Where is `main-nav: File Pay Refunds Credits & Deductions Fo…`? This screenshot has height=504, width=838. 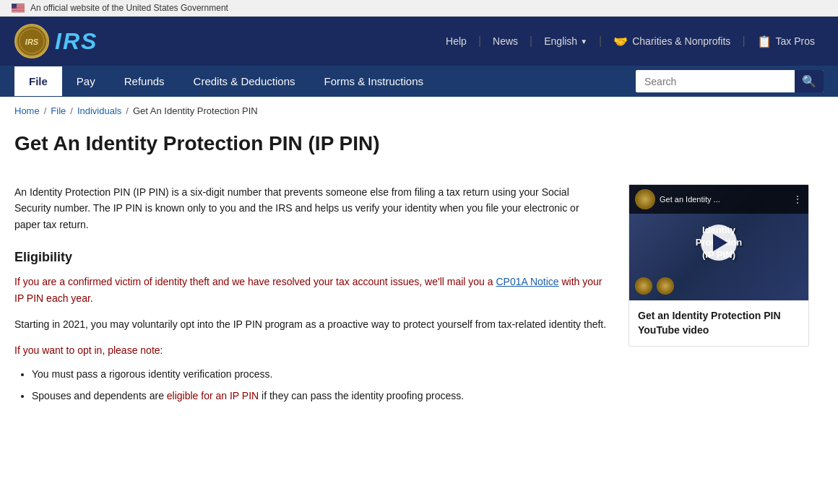 main-nav: File Pay Refunds Credits & Deductions Fo… is located at coordinates (419, 81).